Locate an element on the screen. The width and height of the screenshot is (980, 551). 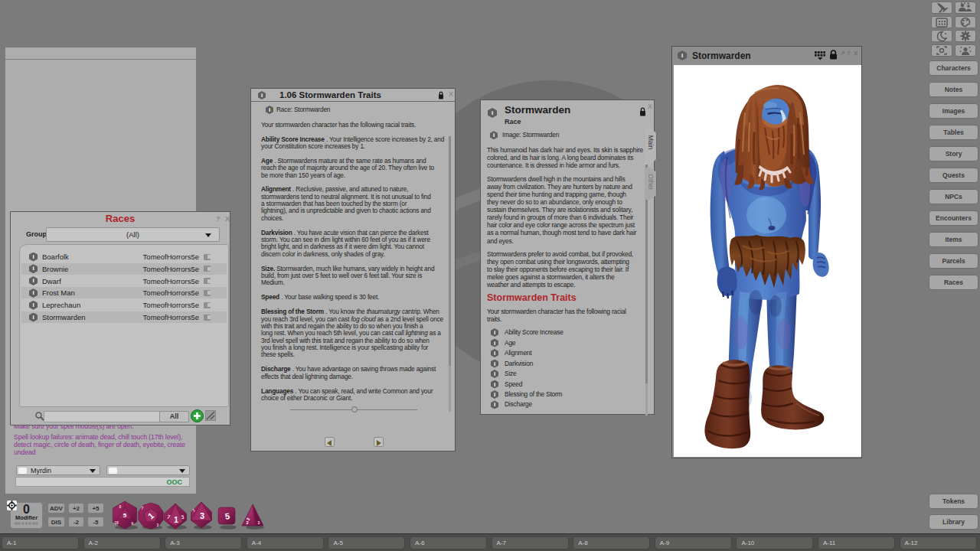
svg-text: 1 is located at coordinates (176, 520).